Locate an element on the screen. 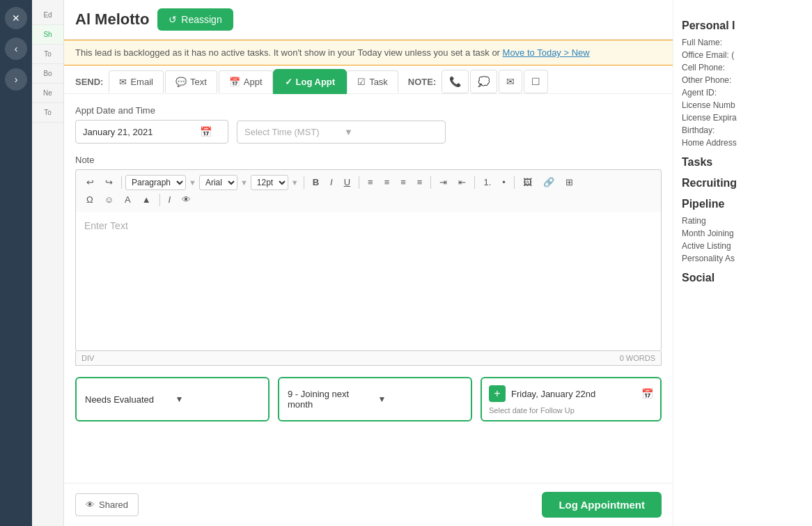 The image size is (812, 526). shared-button: 👁 Shared is located at coordinates (107, 504).